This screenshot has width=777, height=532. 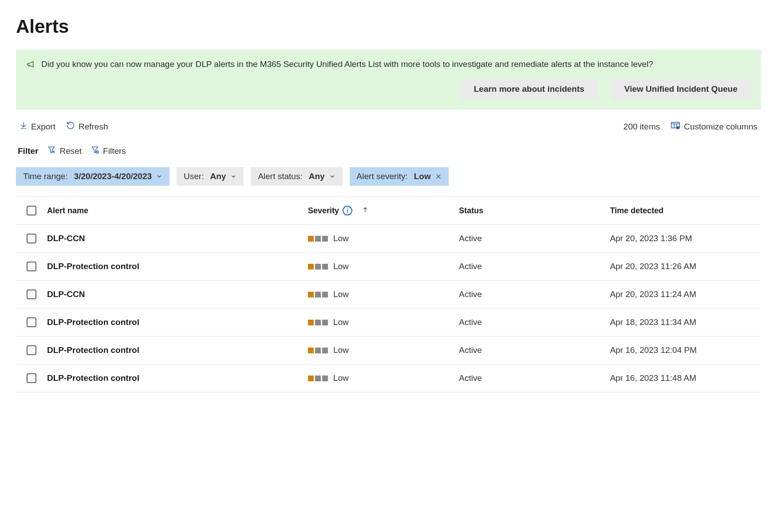 What do you see at coordinates (280, 176) in the screenshot?
I see `chip-alert-status-label: Alert status:` at bounding box center [280, 176].